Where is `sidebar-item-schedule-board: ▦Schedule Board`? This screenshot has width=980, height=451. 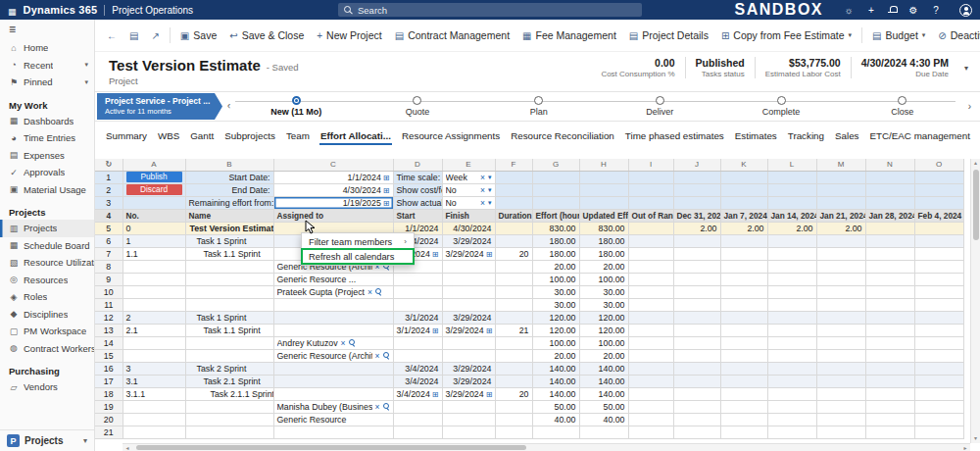
sidebar-item-schedule-board: ▦Schedule Board is located at coordinates (47, 246).